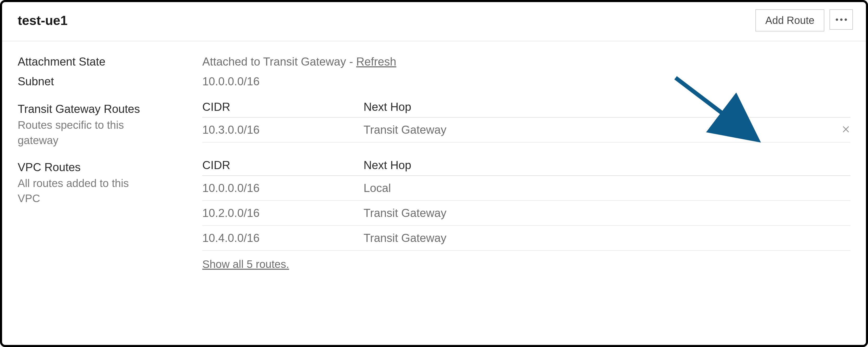  Describe the element at coordinates (110, 61) in the screenshot. I see `attachment-state-label: Attachment State` at that location.